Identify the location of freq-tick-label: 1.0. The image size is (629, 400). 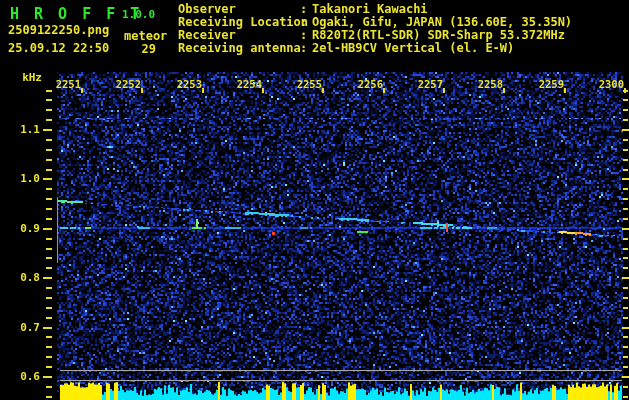
(21, 178).